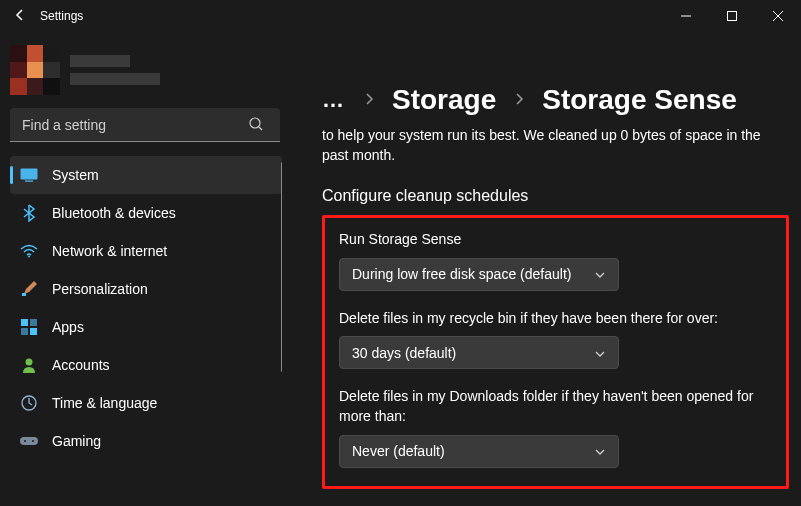 The height and width of the screenshot is (506, 801). What do you see at coordinates (256, 126) in the screenshot?
I see `search-icon` at bounding box center [256, 126].